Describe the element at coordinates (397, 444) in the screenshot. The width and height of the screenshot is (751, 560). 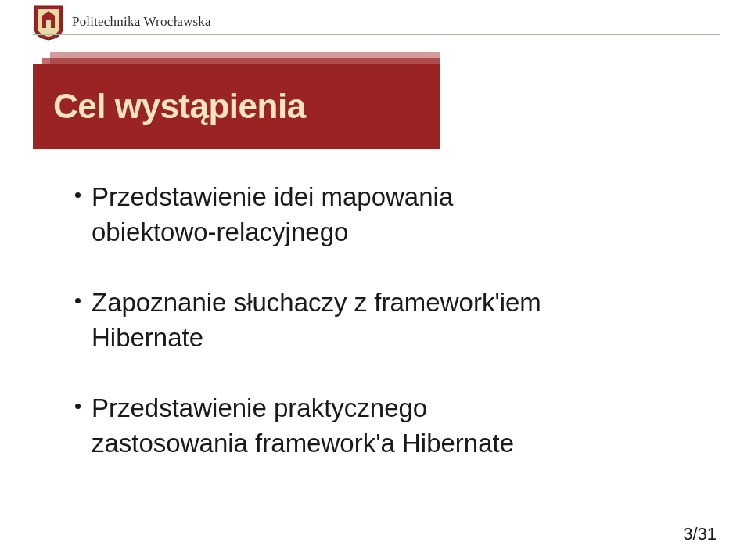
I see `bullet-text-cont: zastosowania framework'a Hibernate` at that location.